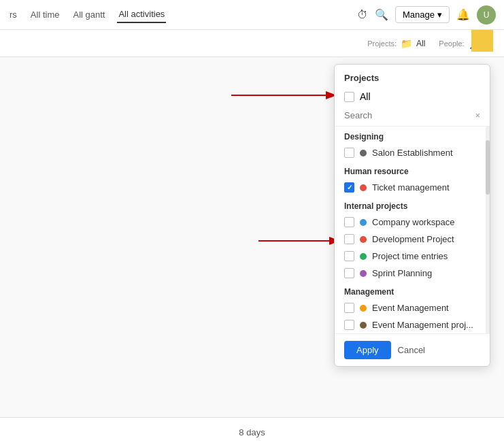 The height and width of the screenshot is (447, 504). I want to click on project-name: Event Management, so click(411, 308).